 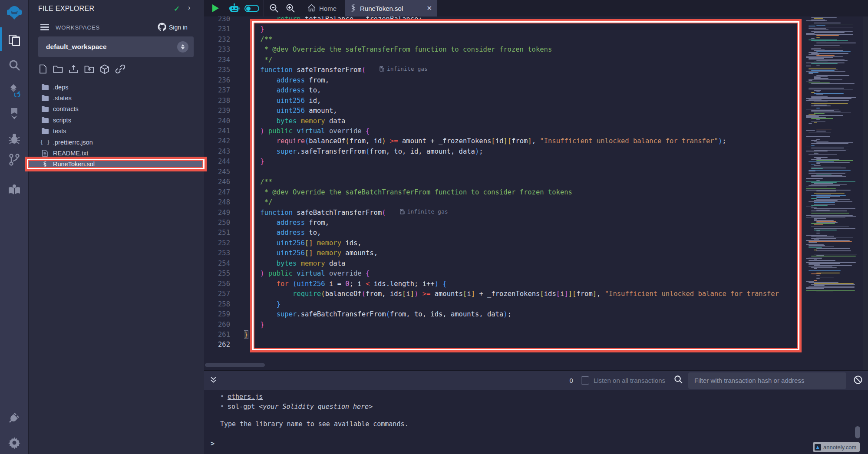 I want to click on settings-icon, so click(x=14, y=443).